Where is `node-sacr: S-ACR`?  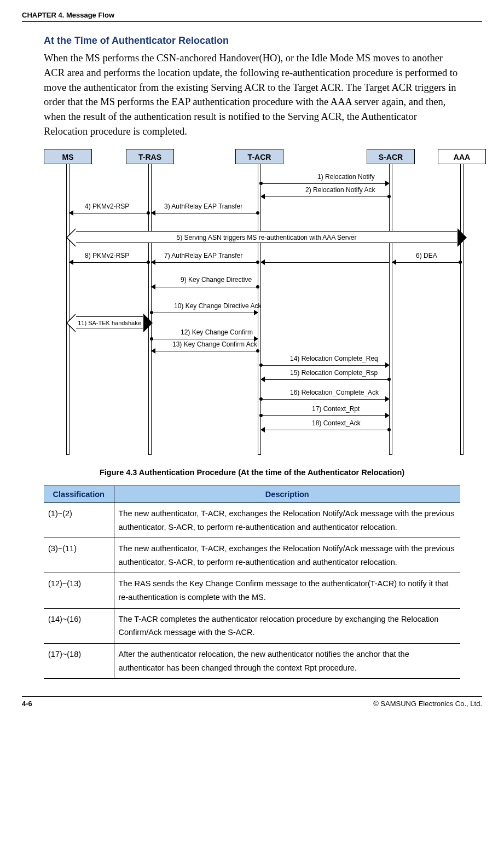 node-sacr: S-ACR is located at coordinates (391, 157).